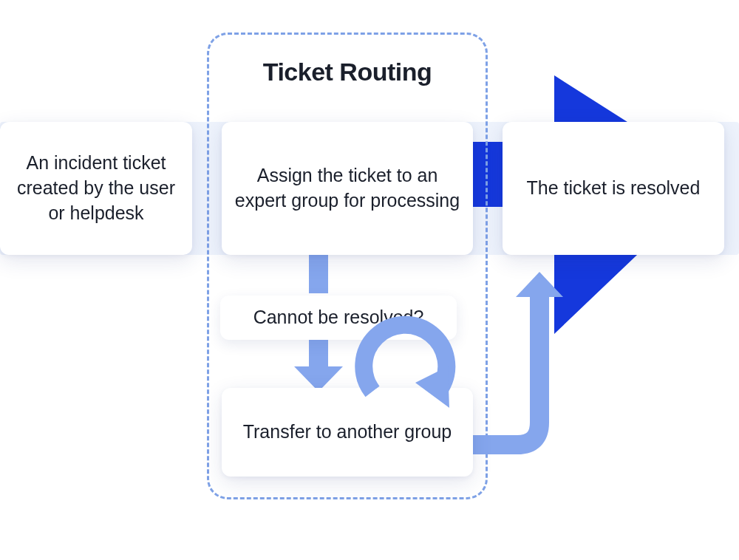  What do you see at coordinates (96, 188) in the screenshot?
I see `node-incident: An incident ticket created by the user o…` at bounding box center [96, 188].